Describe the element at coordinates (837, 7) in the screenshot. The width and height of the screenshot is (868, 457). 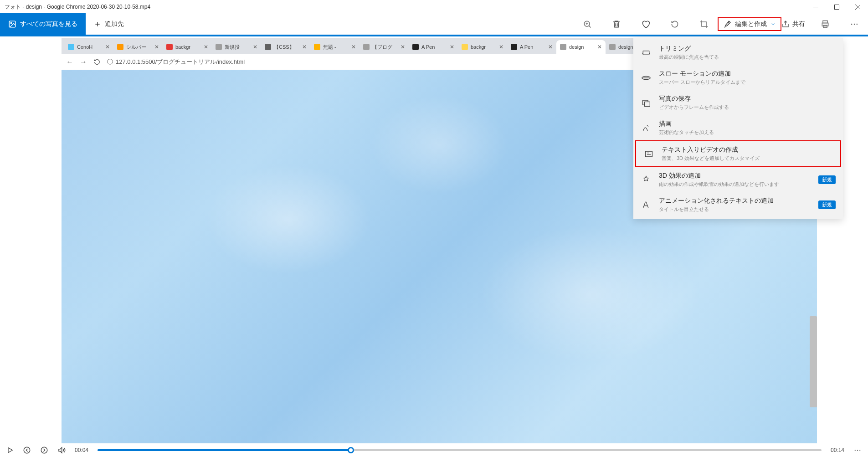
I see `maximize-button` at that location.